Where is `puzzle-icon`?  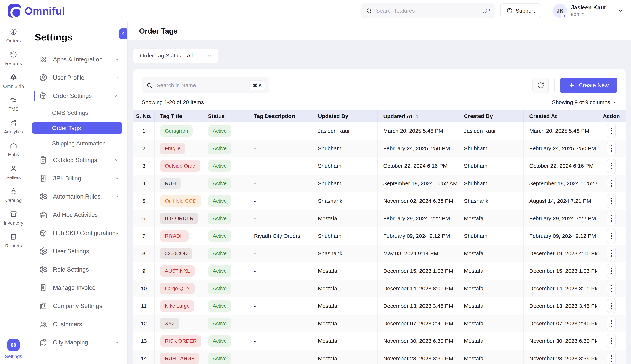 puzzle-icon is located at coordinates (43, 60).